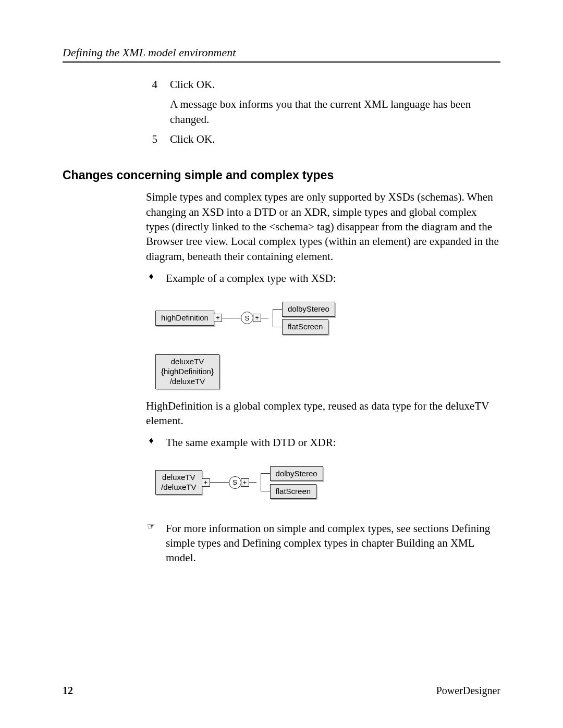 The width and height of the screenshot is (563, 728). I want to click on section-heading: Changes concerning simple and complex ty…, so click(282, 175).